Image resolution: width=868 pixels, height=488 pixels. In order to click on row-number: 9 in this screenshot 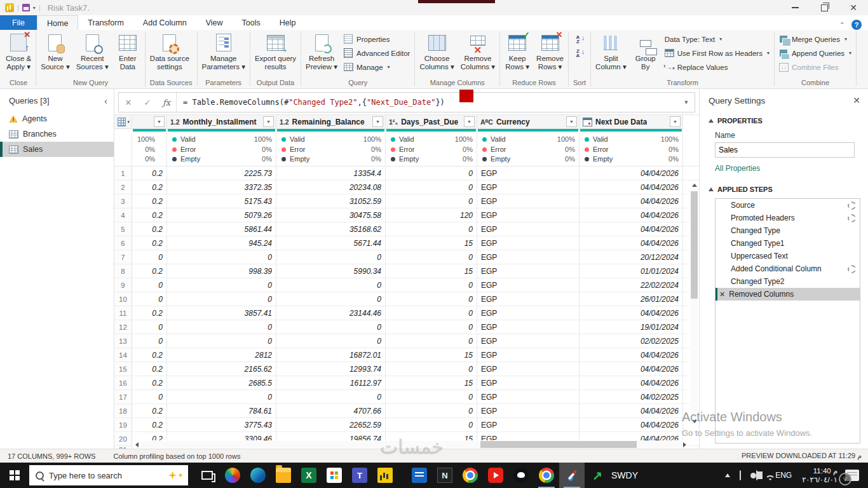, I will do `click(123, 285)`.